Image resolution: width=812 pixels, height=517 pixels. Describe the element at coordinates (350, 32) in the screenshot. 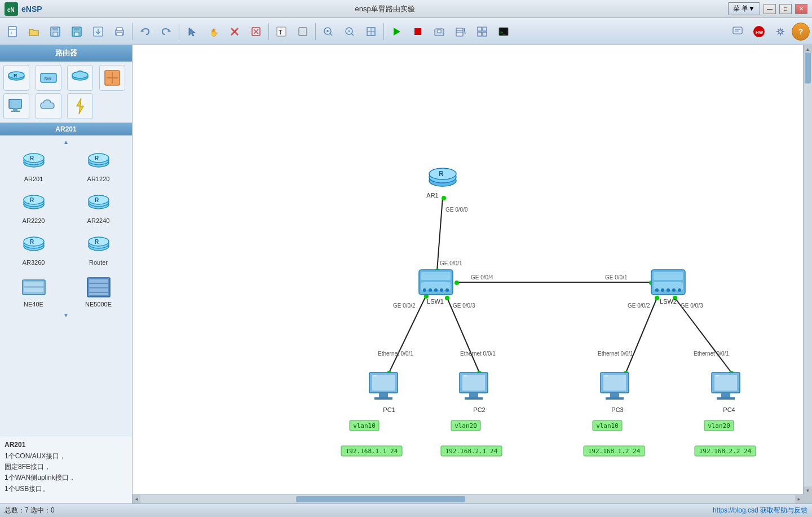

I see `zoom-out-button` at that location.